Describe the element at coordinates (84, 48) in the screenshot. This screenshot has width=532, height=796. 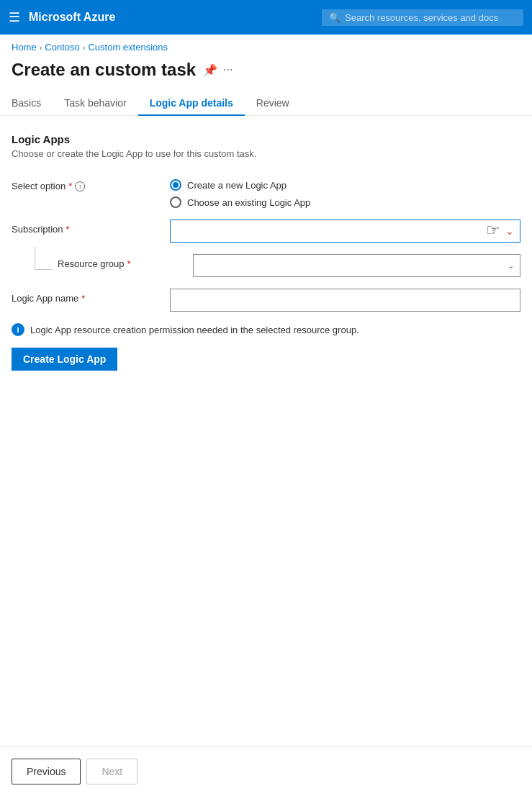
I see `breadcrumb-sep-2: ›` at that location.